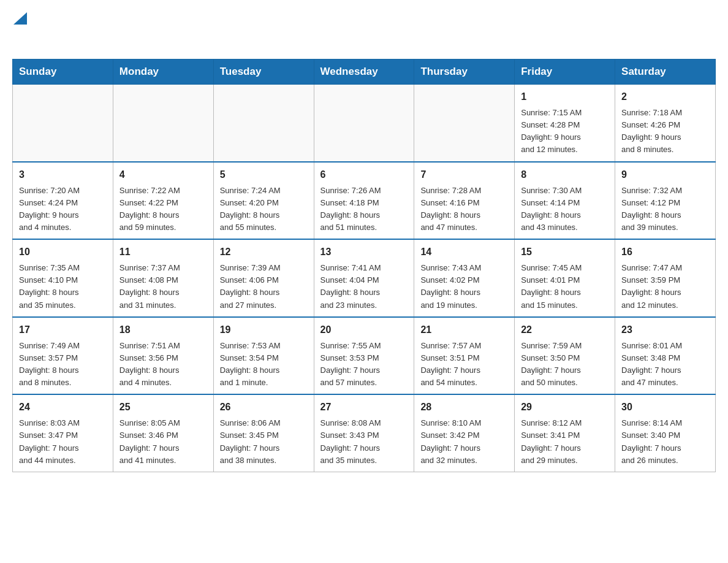 The width and height of the screenshot is (728, 563). I want to click on logo, so click(20, 29).